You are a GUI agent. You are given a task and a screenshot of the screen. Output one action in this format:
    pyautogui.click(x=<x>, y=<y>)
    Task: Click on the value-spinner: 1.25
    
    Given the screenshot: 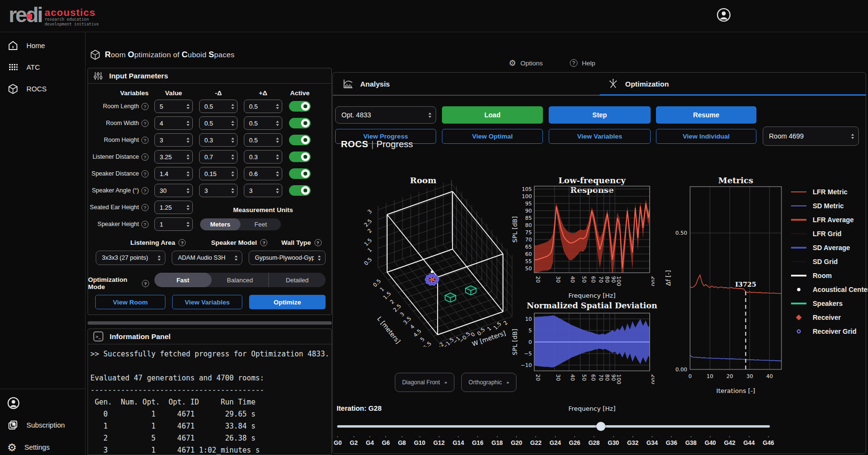 What is the action you would take?
    pyautogui.click(x=174, y=207)
    